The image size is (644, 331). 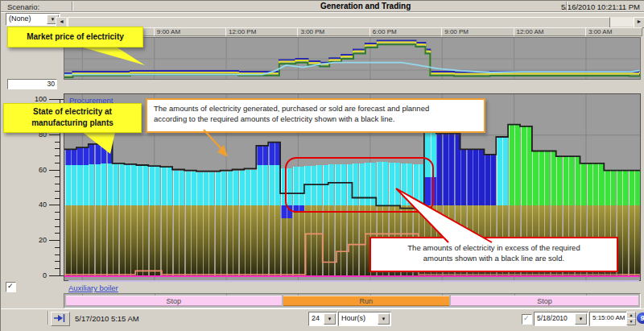 I want to click on duration-count-select: 24 ▼, so click(x=323, y=319).